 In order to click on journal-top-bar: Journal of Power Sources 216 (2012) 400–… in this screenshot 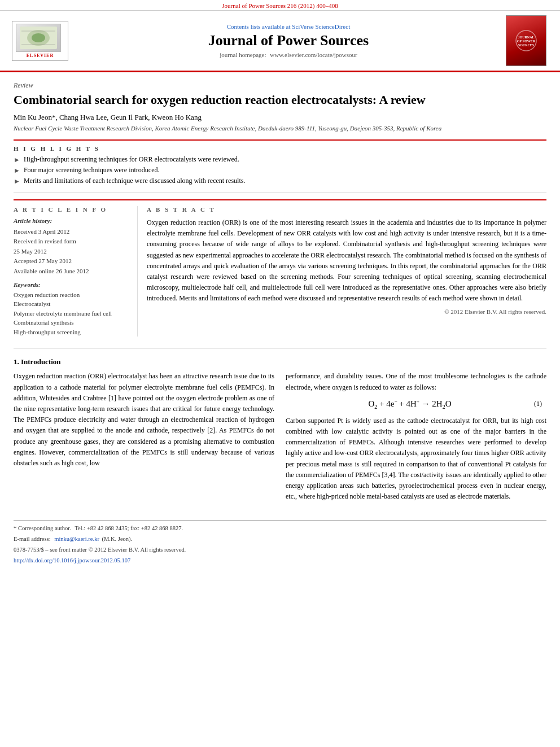, I will do `click(280, 6)`.